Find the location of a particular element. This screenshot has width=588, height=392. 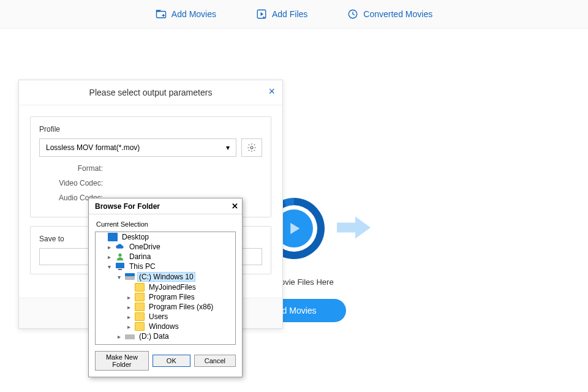

cloud-icon is located at coordinates (120, 247).